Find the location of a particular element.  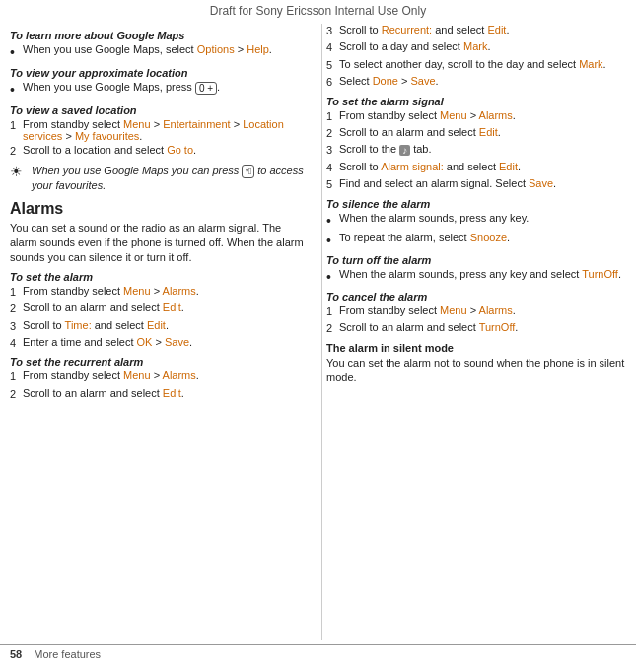

alarm-signal-step5: 5 Find and select an alarm signal. Selec… is located at coordinates (476, 185).